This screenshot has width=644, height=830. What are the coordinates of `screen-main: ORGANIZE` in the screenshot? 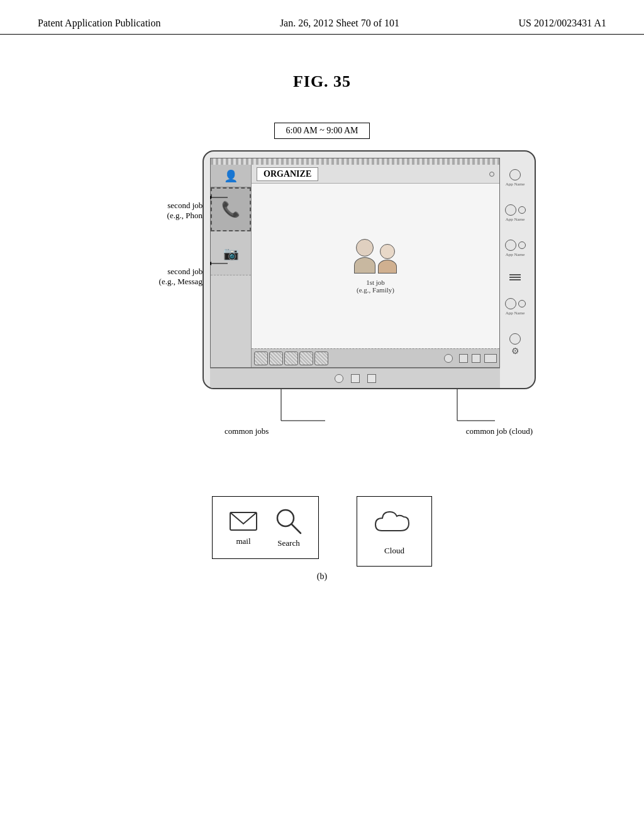 It's located at (375, 266).